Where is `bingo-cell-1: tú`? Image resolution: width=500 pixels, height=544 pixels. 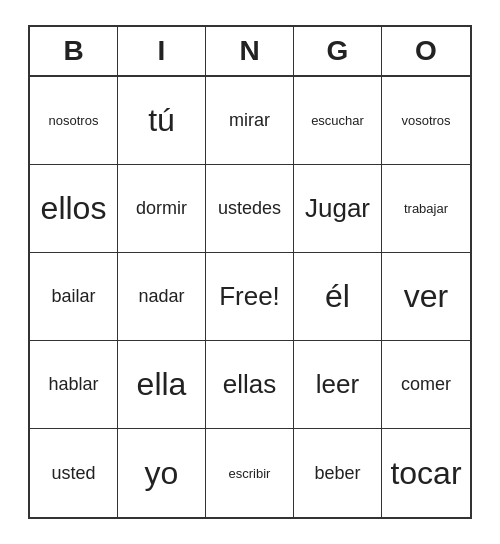
bingo-cell-1: tú is located at coordinates (162, 121).